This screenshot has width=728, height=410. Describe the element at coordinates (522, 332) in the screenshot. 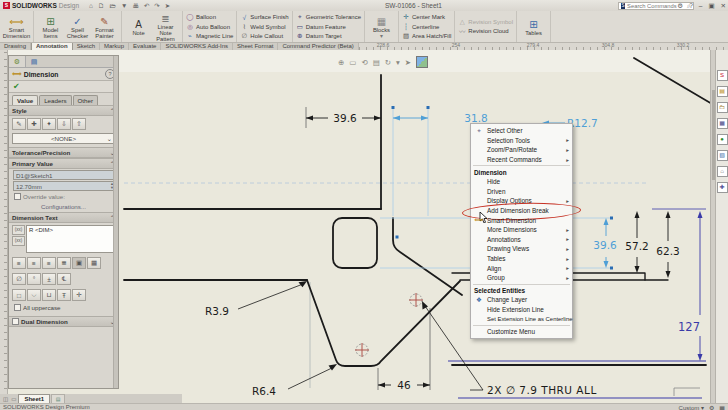

I see `menu-item-customize-menu: Customize Menu` at that location.